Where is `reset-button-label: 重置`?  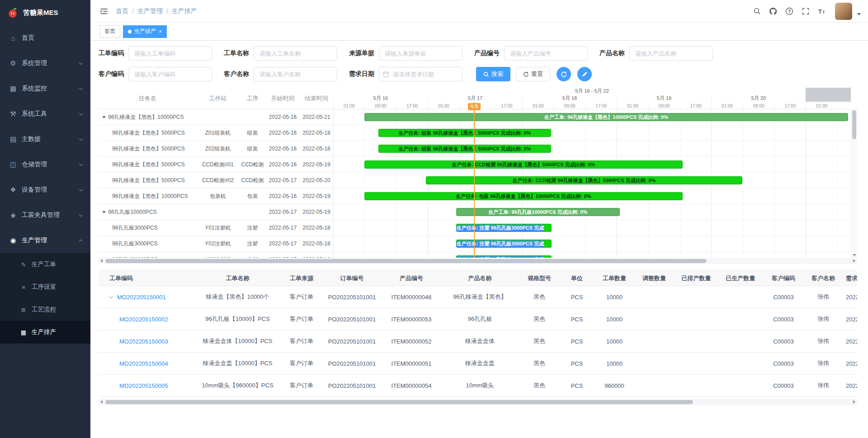 reset-button-label: 重置 is located at coordinates (537, 74).